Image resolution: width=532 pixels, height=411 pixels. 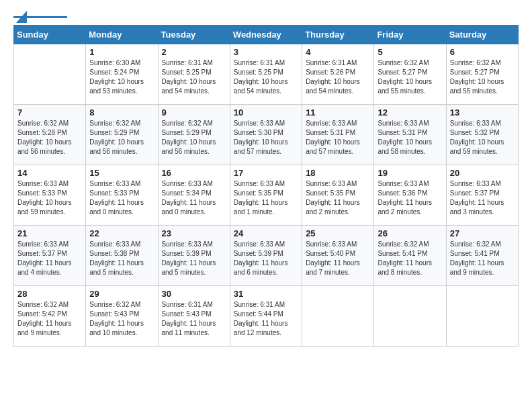 What do you see at coordinates (410, 75) in the screenshot?
I see `calendar-cell: 5Sunrise: 6:32 AM Sunset: 5:27 PM Daylig…` at bounding box center [410, 75].